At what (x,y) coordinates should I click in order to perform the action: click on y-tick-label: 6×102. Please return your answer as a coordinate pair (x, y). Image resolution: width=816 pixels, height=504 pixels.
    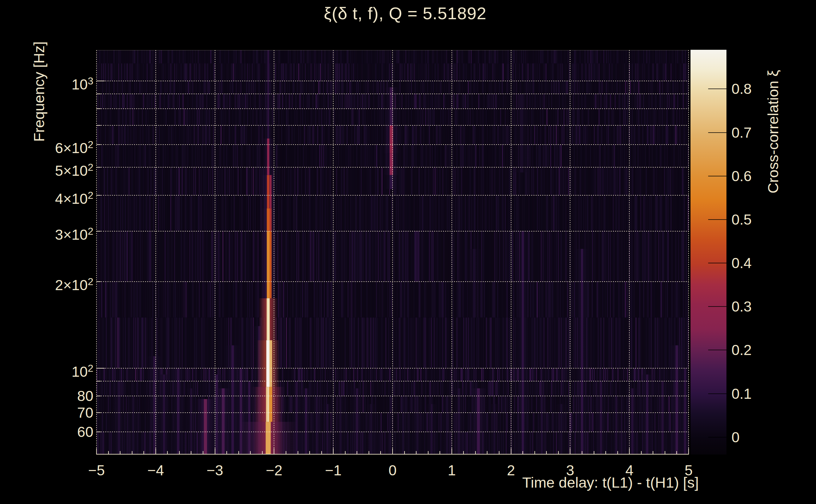
    Looking at the image, I should click on (74, 146).